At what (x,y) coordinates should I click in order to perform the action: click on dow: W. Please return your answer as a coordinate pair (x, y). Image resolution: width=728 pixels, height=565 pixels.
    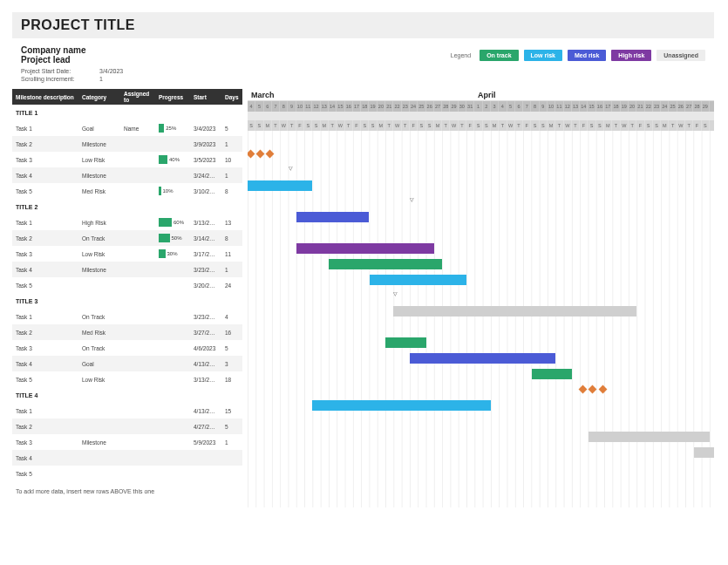
    Looking at the image, I should click on (511, 126).